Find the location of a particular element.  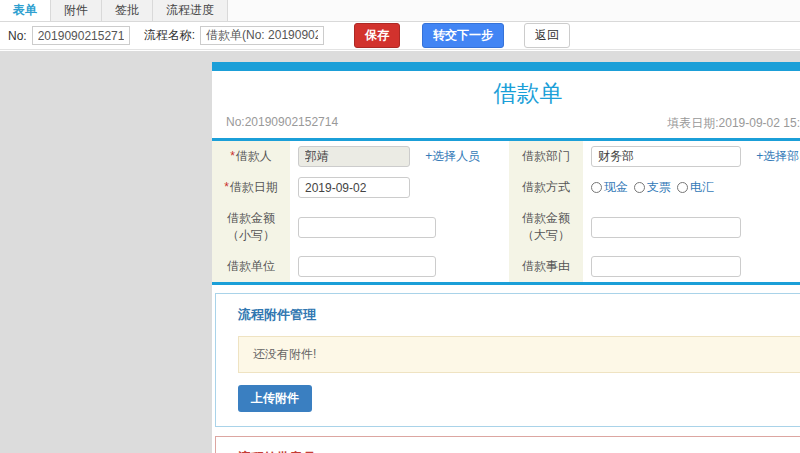

unit-label-cell: 借款单位 is located at coordinates (251, 268).